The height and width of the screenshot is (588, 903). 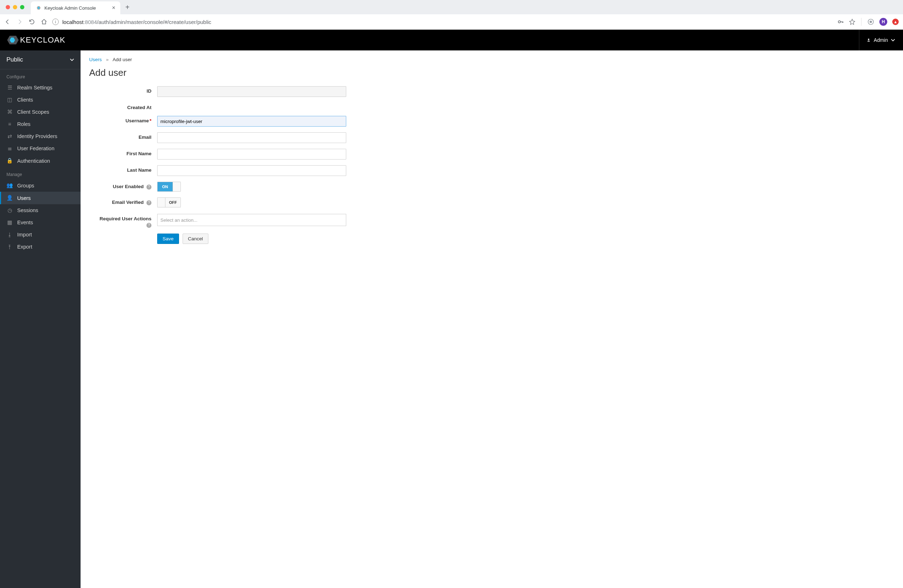 I want to click on app-header: KEYCLOAK Admin, so click(x=452, y=40).